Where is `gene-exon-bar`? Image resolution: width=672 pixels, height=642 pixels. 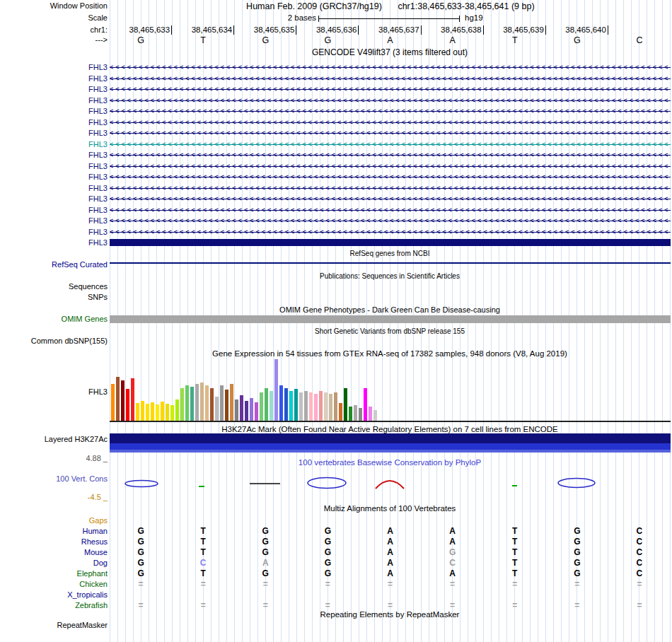
gene-exon-bar is located at coordinates (390, 243).